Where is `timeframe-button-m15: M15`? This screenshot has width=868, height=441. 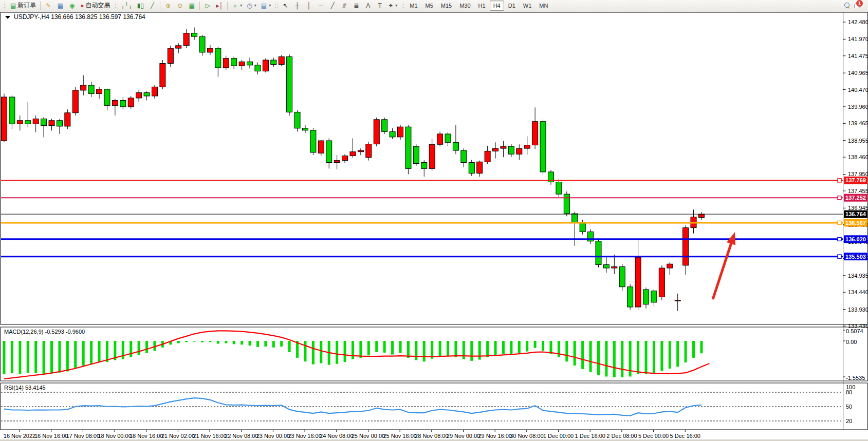
timeframe-button-m15: M15 is located at coordinates (446, 6).